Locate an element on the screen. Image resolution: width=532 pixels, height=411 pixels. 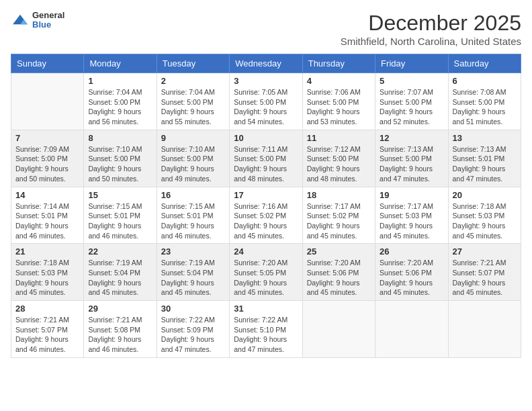
header-tuesday: Tuesday is located at coordinates (193, 64).